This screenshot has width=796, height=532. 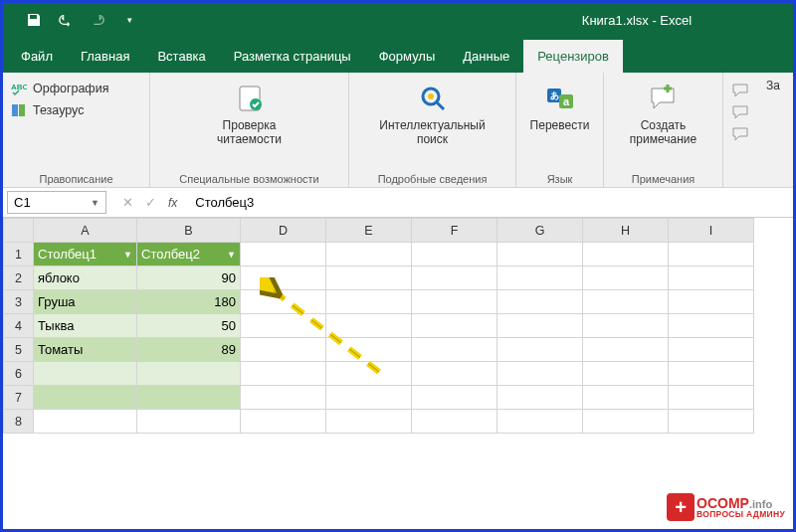 What do you see at coordinates (189, 231) in the screenshot?
I see `col-header-b: B` at bounding box center [189, 231].